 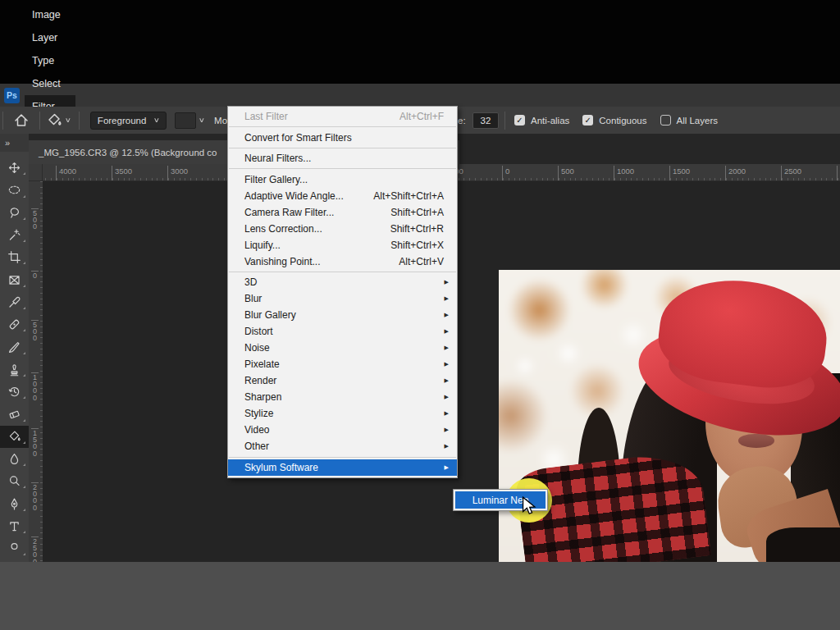 What do you see at coordinates (343, 468) in the screenshot?
I see `filter-menu-item: Skylum Software ▶` at bounding box center [343, 468].